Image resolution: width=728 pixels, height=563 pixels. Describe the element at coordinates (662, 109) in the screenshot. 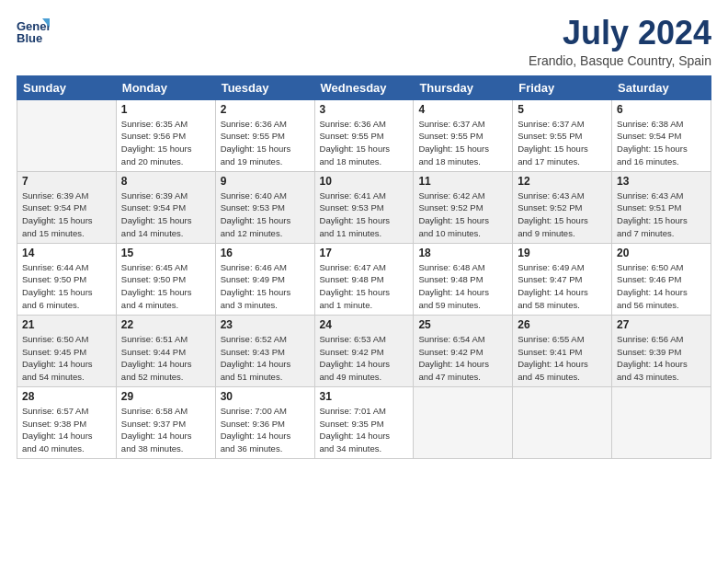

I see `day-number: 6` at that location.